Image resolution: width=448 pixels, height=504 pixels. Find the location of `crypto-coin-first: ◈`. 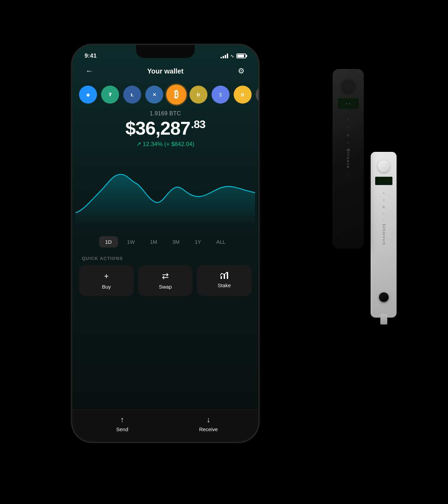

crypto-coin-first: ◈ is located at coordinates (88, 95).